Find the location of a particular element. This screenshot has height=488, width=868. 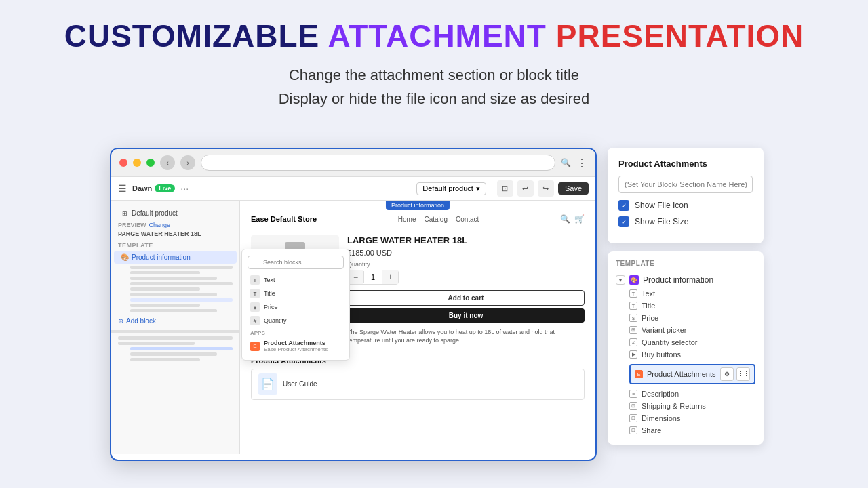

tree-item-quantity-selector: # Quantity selector is located at coordinates (692, 342).